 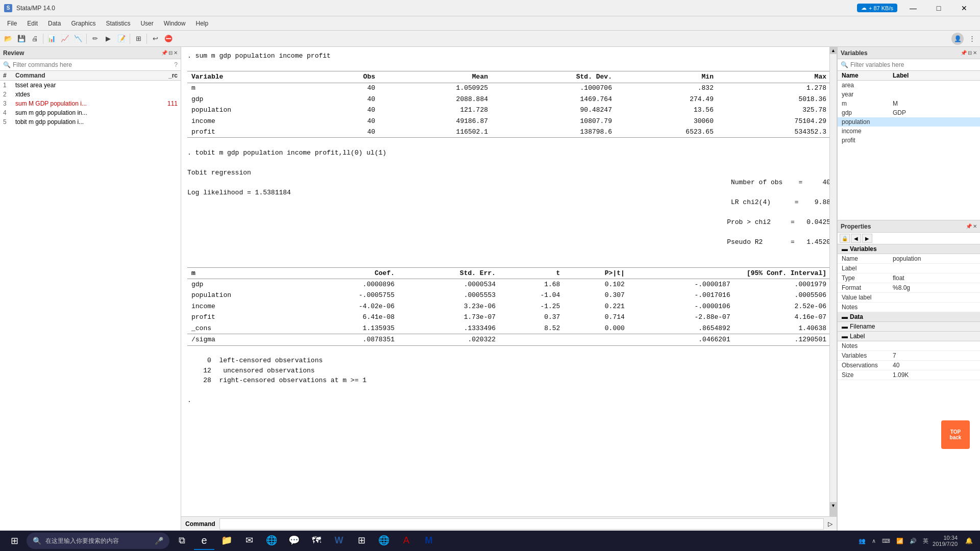 What do you see at coordinates (147, 23) in the screenshot?
I see `menu-user: User` at bounding box center [147, 23].